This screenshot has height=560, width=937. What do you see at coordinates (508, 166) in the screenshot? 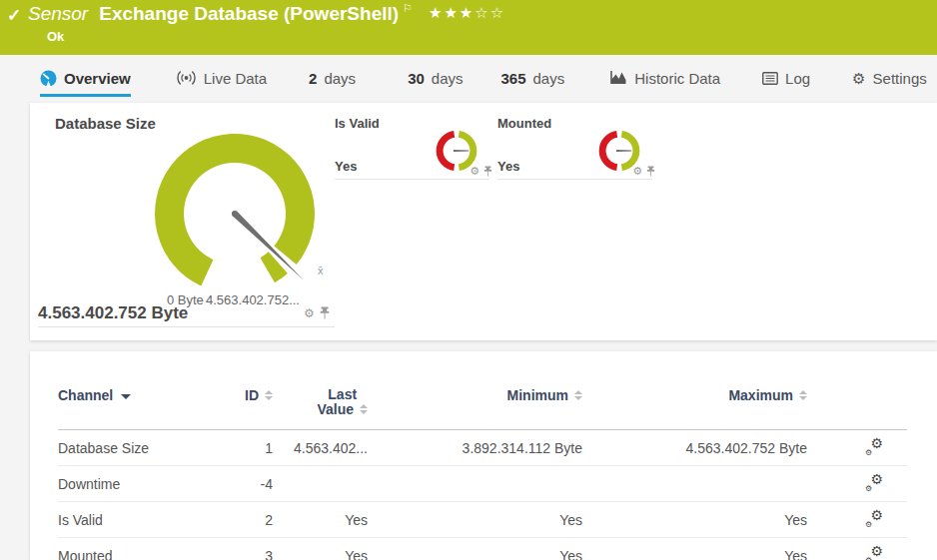
I see `mounted-value: Yes` at bounding box center [508, 166].